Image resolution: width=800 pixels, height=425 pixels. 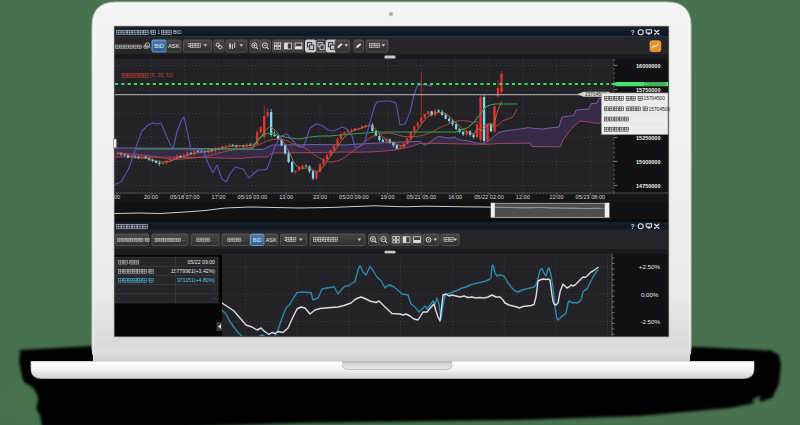 I want to click on svg-text: 15779961(+3.42%), so click(x=194, y=271).